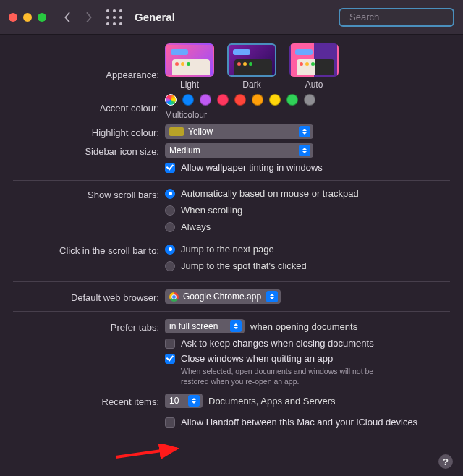 This screenshot has height=476, width=463. Describe the element at coordinates (27, 17) in the screenshot. I see `minimize-window-button` at that location.